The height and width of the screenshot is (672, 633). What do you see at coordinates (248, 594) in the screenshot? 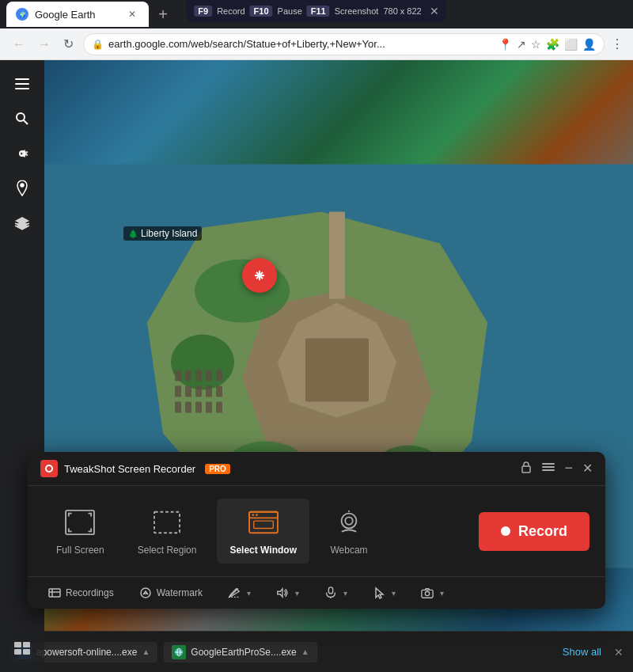
I see `annotations-dropdown-icon: ▾` at bounding box center [248, 594].